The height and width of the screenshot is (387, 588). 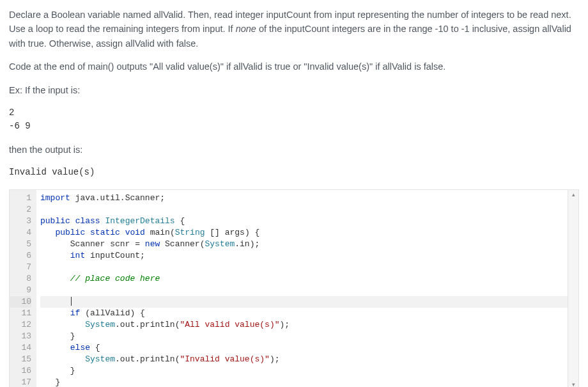 What do you see at coordinates (20, 233) in the screenshot?
I see `line-number: 4` at bounding box center [20, 233].